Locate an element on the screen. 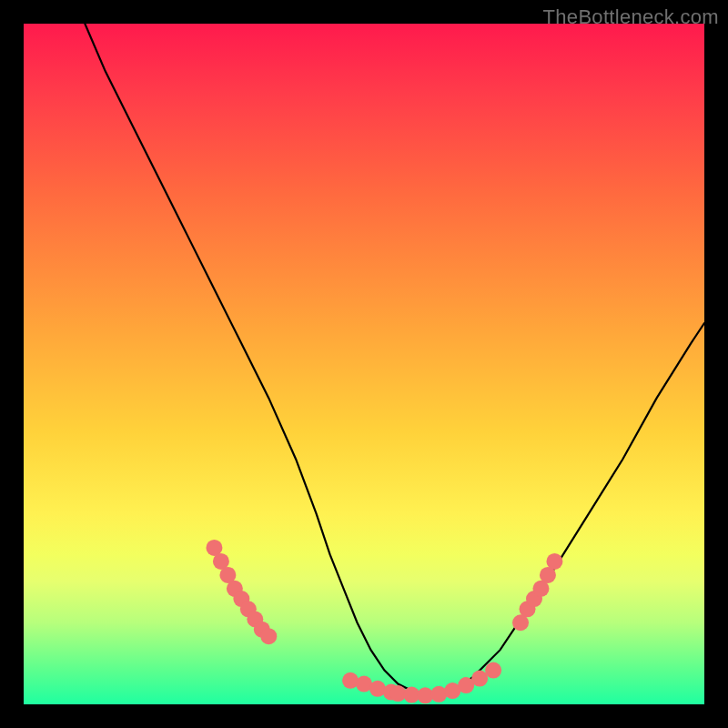 The height and width of the screenshot is (728, 728). data-markers is located at coordinates (384, 622).